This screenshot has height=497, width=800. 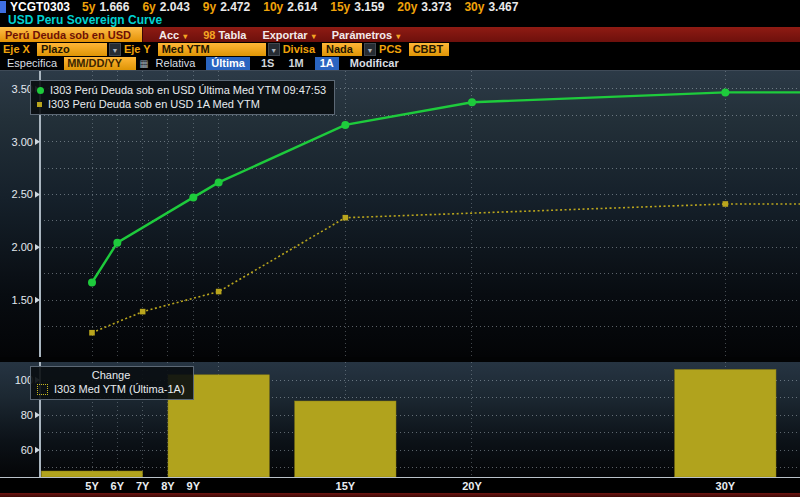 What do you see at coordinates (304, 64) in the screenshot?
I see `period-buttons: Última1S1M1AModificar` at bounding box center [304, 64].